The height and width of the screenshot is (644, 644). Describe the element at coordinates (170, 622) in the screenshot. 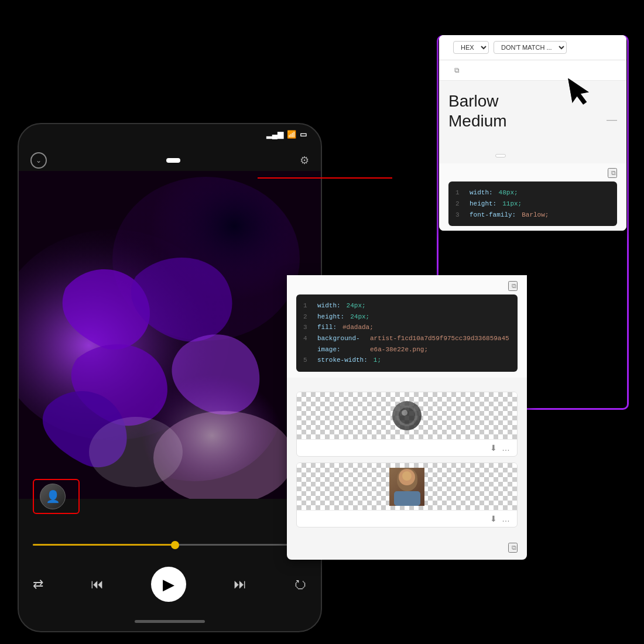

I see `home-indicator` at that location.